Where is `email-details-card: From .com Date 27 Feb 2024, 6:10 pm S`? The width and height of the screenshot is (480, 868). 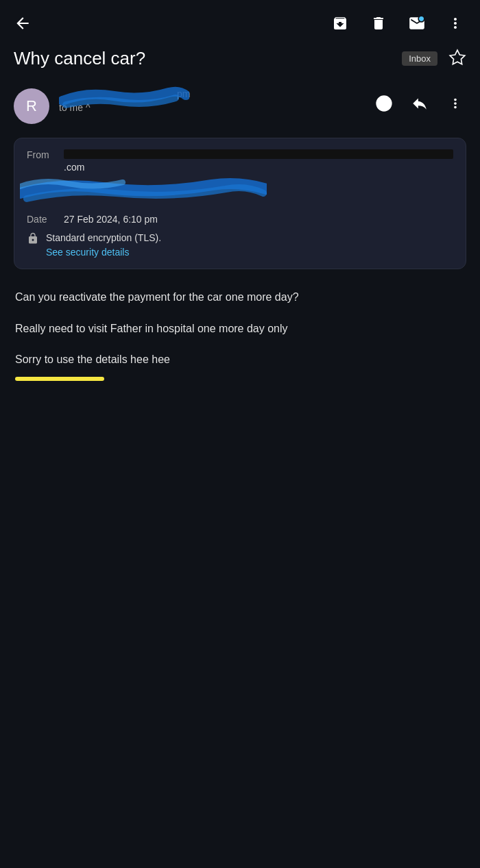
email-details-card: From .com Date 27 Feb 2024, 6:10 pm S is located at coordinates (240, 203).